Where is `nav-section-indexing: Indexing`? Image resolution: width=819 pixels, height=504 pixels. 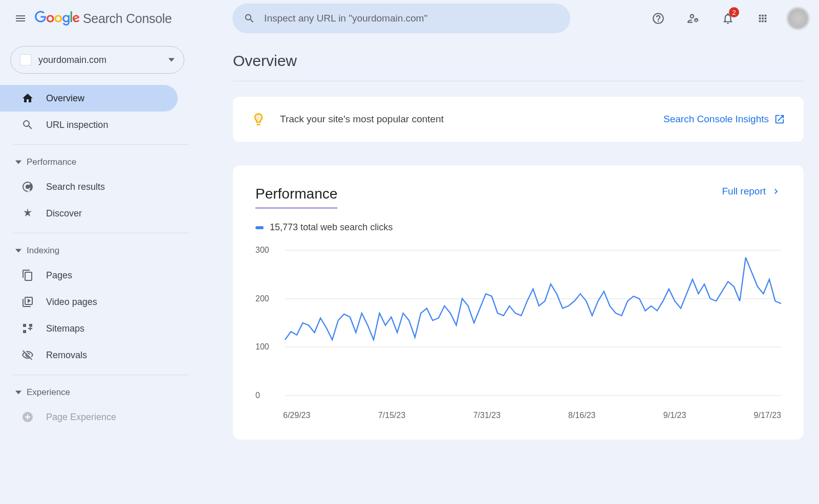 nav-section-indexing: Indexing is located at coordinates (101, 251).